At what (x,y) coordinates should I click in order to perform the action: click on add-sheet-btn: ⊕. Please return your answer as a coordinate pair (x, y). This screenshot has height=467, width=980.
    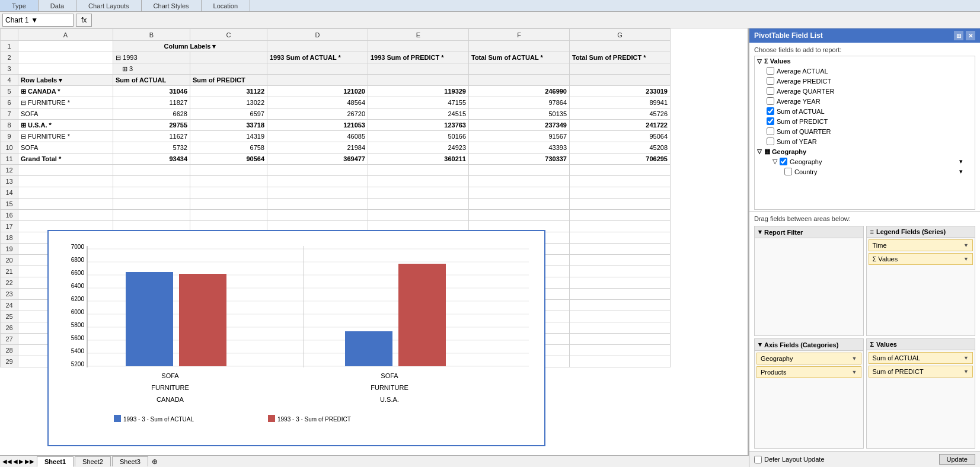
    Looking at the image, I should click on (155, 462).